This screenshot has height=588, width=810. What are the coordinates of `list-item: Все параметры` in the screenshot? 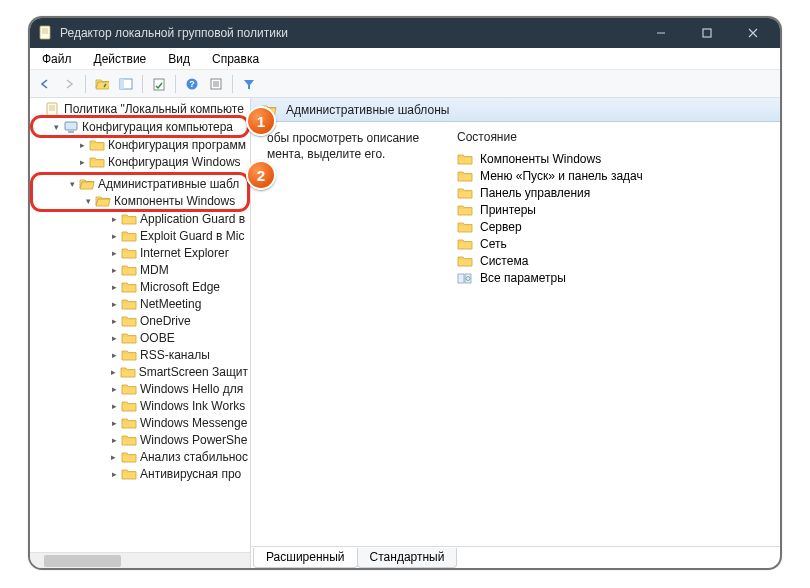 It's located at (616, 278).